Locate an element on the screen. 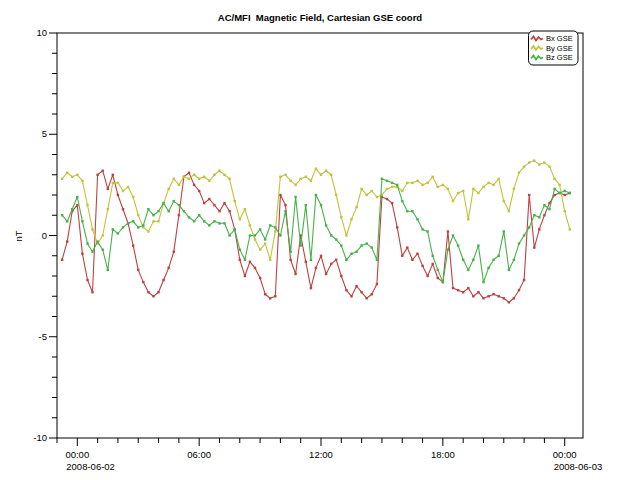 The width and height of the screenshot is (640, 480). y-tick-label: -5 is located at coordinates (43, 336).